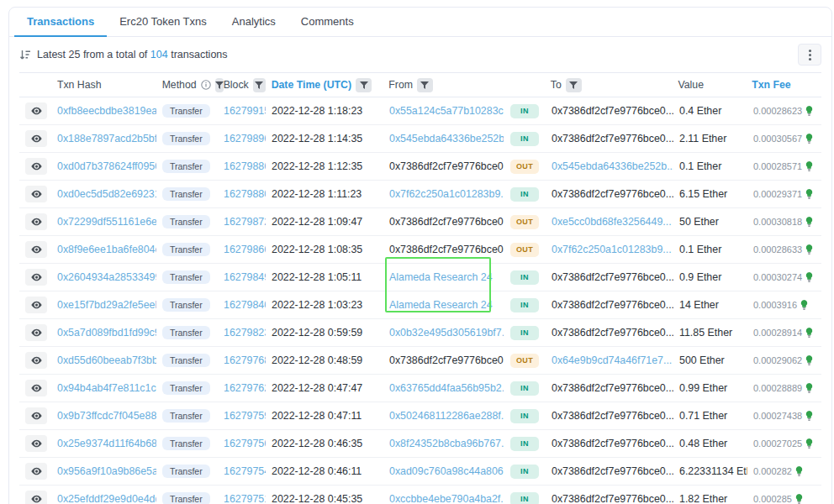 The height and width of the screenshot is (504, 834). What do you see at coordinates (810, 55) in the screenshot?
I see `kebab-menu-button` at bounding box center [810, 55].